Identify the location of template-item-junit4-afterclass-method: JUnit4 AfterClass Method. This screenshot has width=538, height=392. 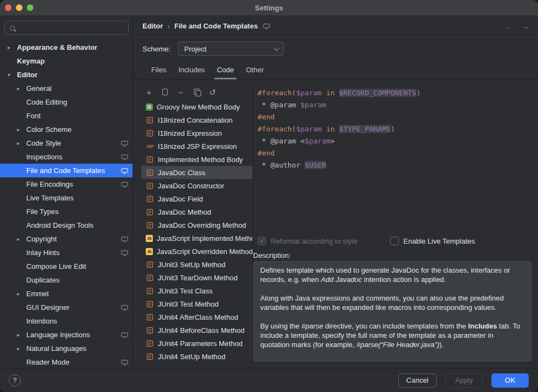
(197, 317).